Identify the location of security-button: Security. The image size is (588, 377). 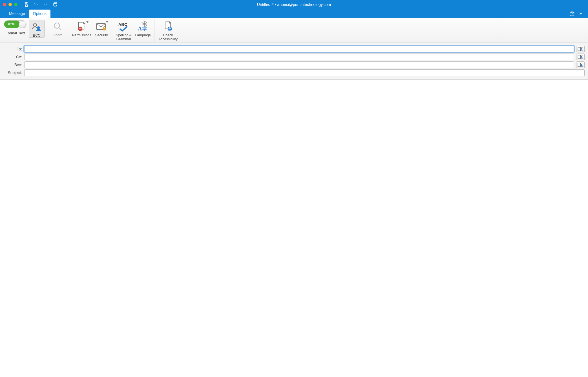
(101, 28).